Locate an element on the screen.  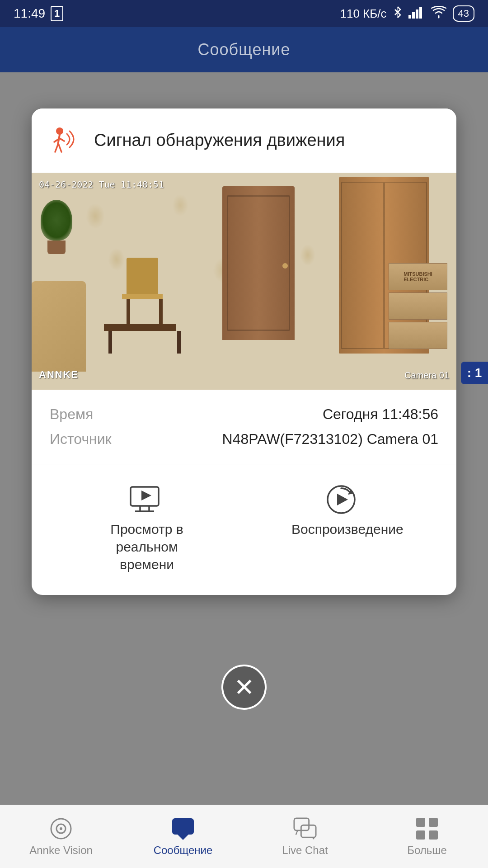
camera-label: Camera 01 is located at coordinates (427, 375).